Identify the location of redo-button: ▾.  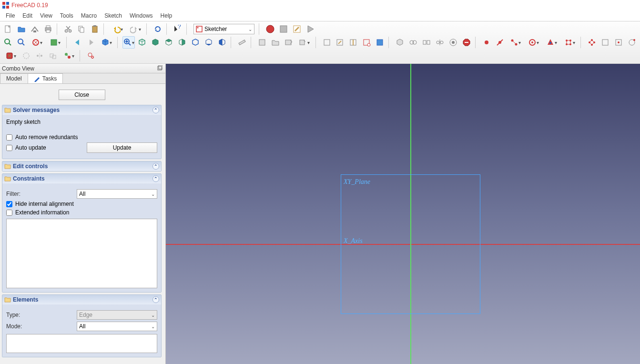
(135, 29).